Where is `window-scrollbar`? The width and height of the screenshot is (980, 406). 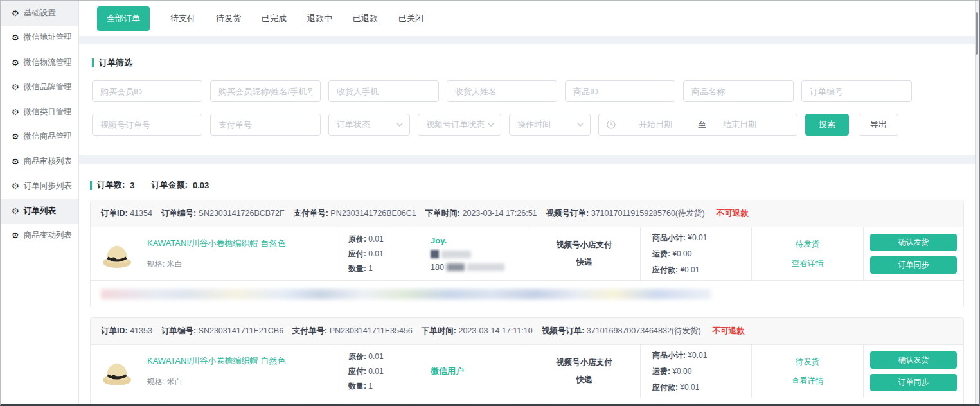
window-scrollbar is located at coordinates (977, 202).